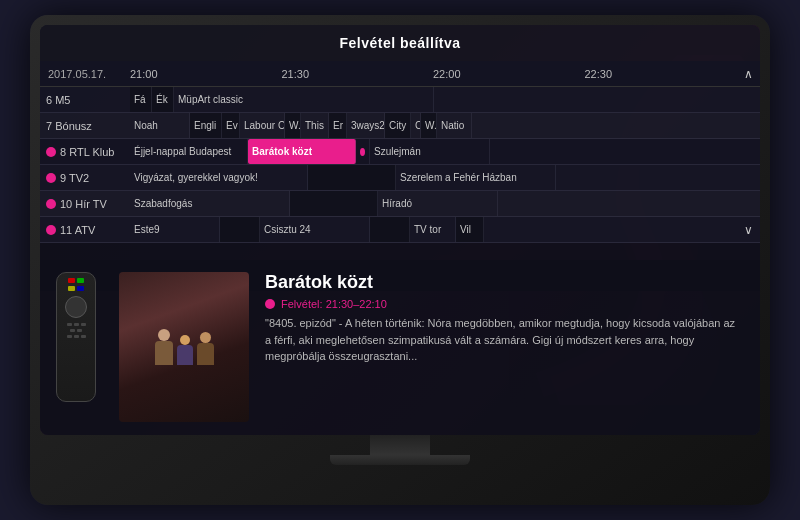 This screenshot has height=520, width=800. What do you see at coordinates (189, 152) in the screenshot?
I see `prog-cell-ejjel: Éjjel-nappal Budapest` at bounding box center [189, 152].